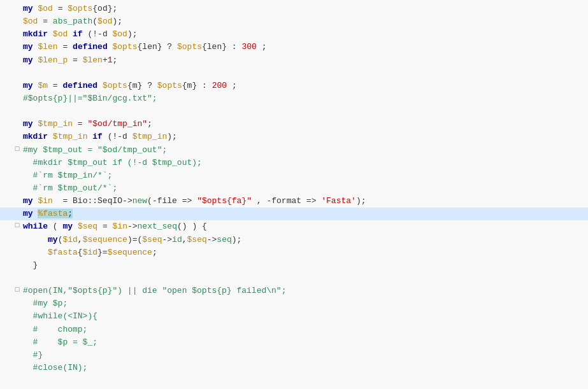 This screenshot has width=588, height=389. What do you see at coordinates (294, 47) in the screenshot?
I see `code-line: my $len = defined $opts{len} ? $opts{len…` at bounding box center [294, 47].